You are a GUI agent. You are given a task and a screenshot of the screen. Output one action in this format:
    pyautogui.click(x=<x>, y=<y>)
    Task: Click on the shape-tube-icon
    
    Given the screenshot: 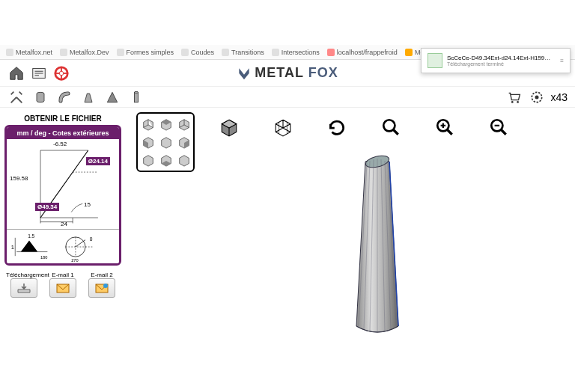 What is the action you would take?
    pyautogui.click(x=136, y=97)
    